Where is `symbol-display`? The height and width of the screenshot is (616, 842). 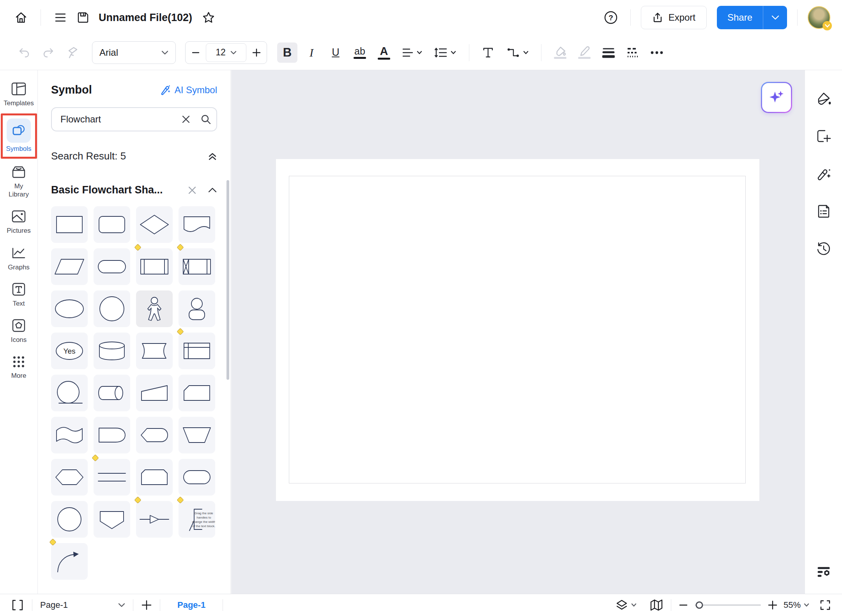 symbol-display is located at coordinates (154, 435).